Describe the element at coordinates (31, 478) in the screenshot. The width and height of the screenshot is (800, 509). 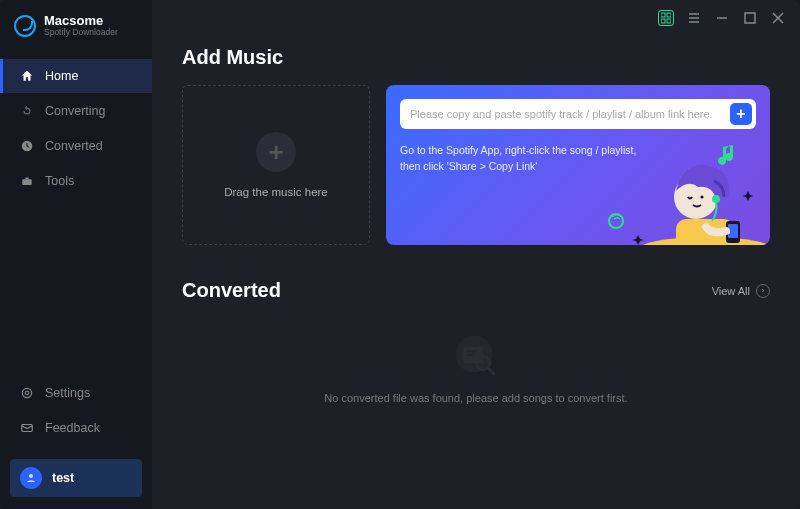
I see `avatar-icon` at that location.